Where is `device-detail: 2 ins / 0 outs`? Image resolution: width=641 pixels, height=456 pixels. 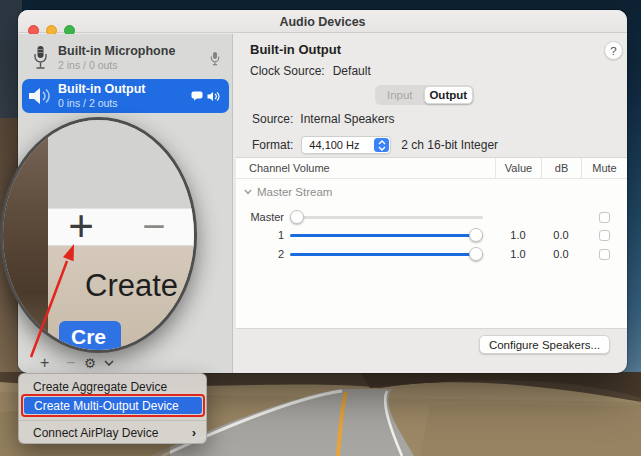 device-detail: 2 ins / 0 outs is located at coordinates (134, 66).